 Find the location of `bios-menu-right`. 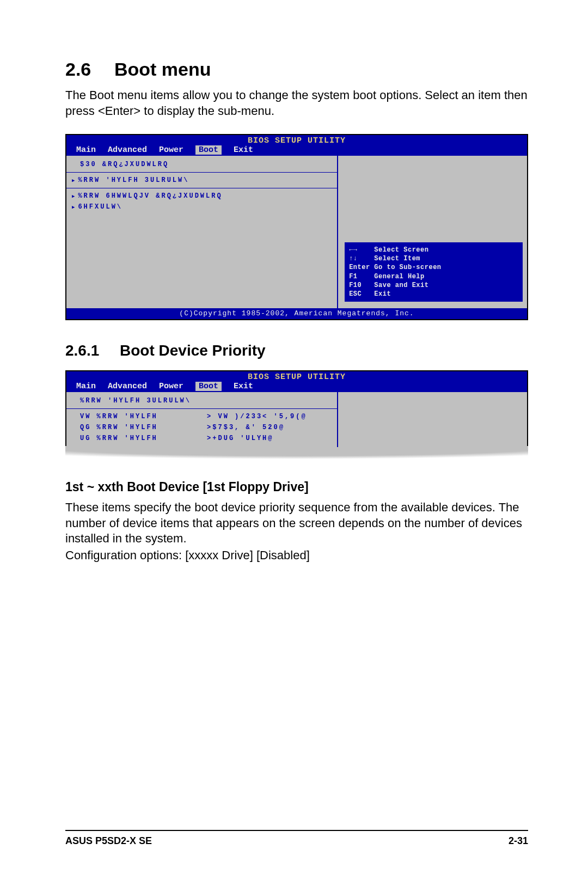

bios-menu-right is located at coordinates (432, 419).